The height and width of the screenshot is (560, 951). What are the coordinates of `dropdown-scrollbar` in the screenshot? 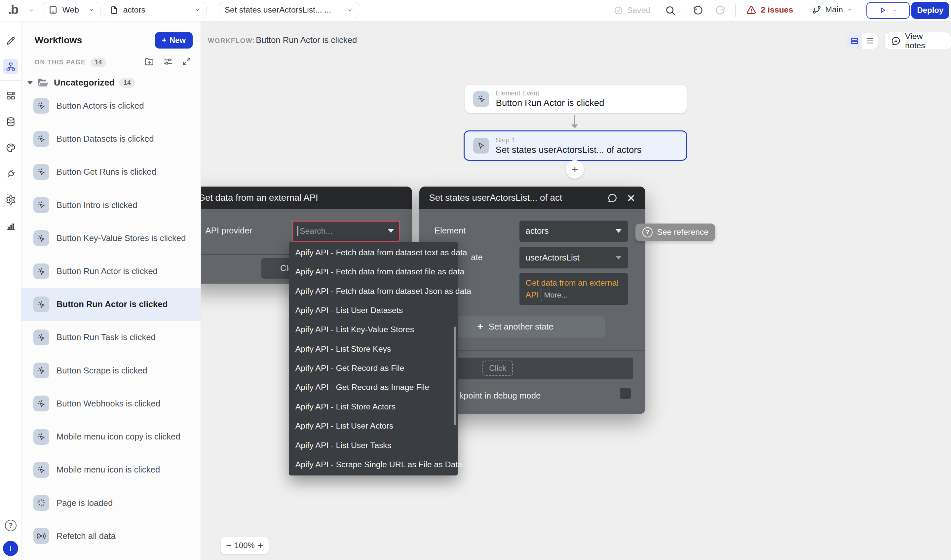 It's located at (455, 376).